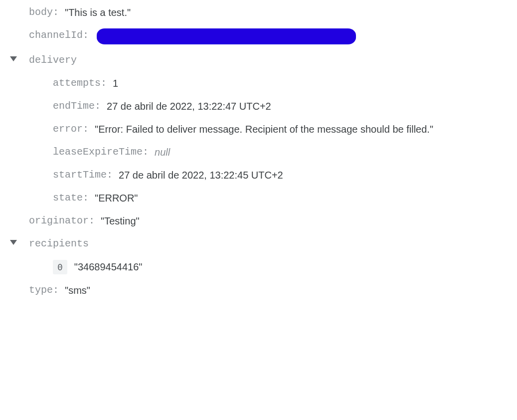 Image resolution: width=517 pixels, height=420 pixels. I want to click on field-error: error: "Error: Failed to deliver message…, so click(270, 129).